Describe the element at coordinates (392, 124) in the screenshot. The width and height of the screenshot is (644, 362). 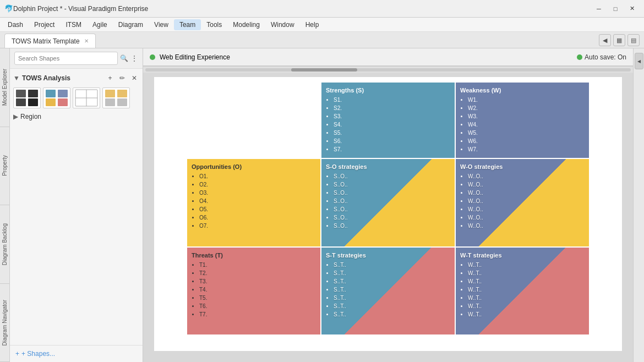
I see `list-item: S4.` at that location.